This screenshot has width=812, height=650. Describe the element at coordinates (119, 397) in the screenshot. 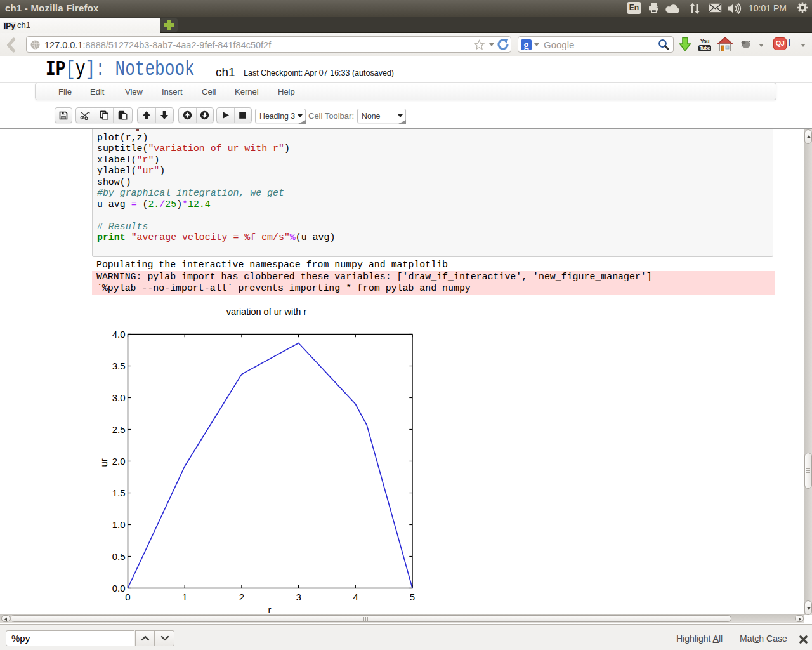

I see `svg-text: 3.0` at that location.